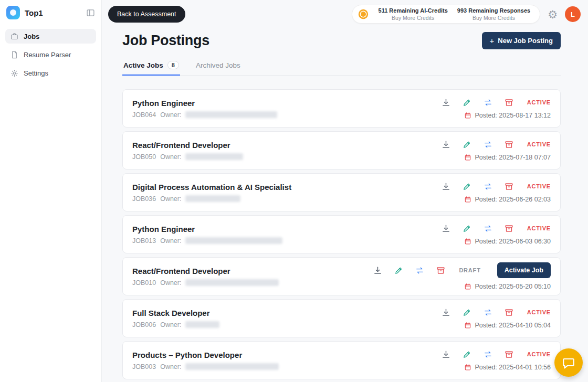 The height and width of the screenshot is (382, 588). Describe the element at coordinates (494, 10) in the screenshot. I see `responses-label: 993 Remaining Responses` at that location.